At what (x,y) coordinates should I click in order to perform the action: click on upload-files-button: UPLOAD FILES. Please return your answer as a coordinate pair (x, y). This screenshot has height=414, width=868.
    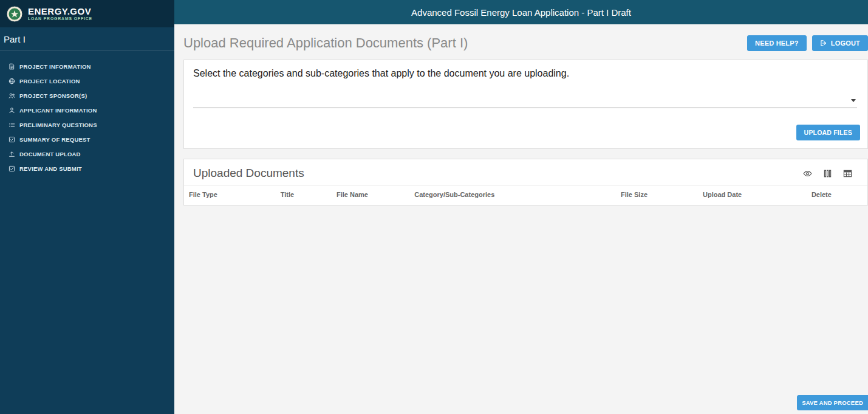
    Looking at the image, I should click on (829, 133).